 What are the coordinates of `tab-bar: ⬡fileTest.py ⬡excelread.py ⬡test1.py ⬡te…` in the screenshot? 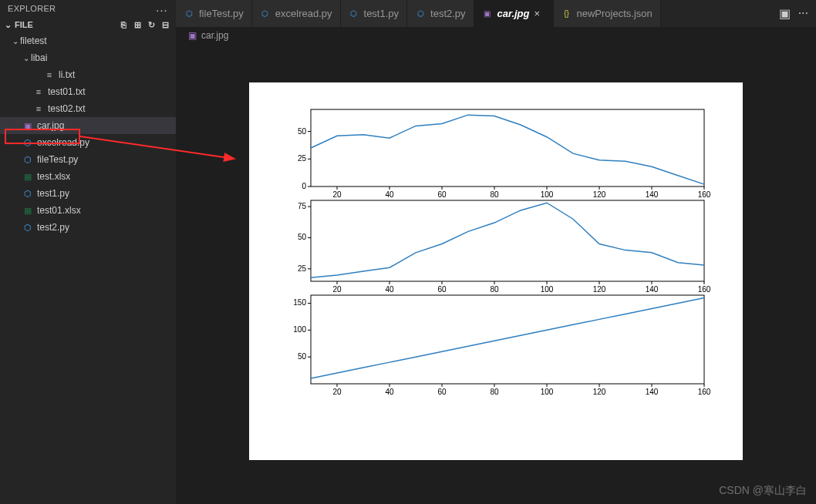 It's located at (496, 14).